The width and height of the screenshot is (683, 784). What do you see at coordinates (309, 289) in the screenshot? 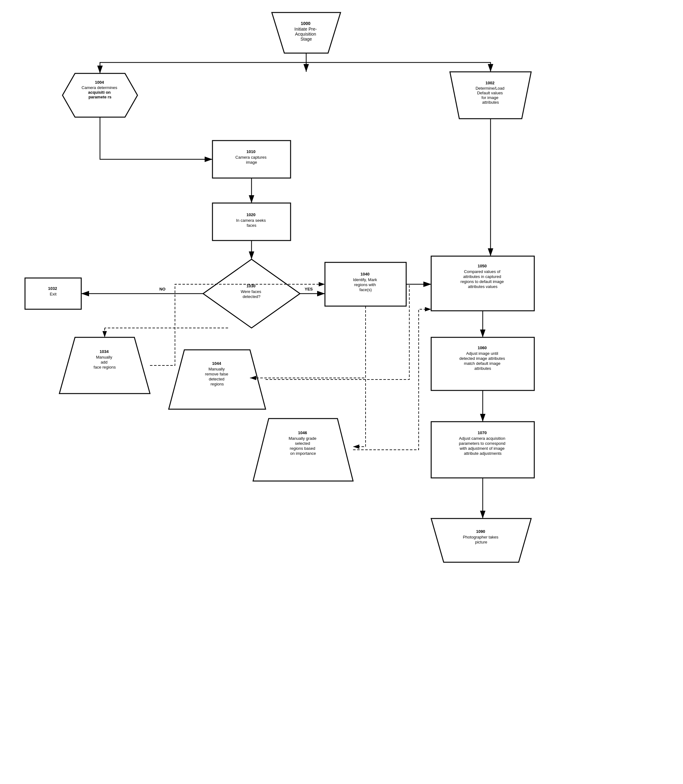
I see `svg-text: YES` at bounding box center [309, 289].